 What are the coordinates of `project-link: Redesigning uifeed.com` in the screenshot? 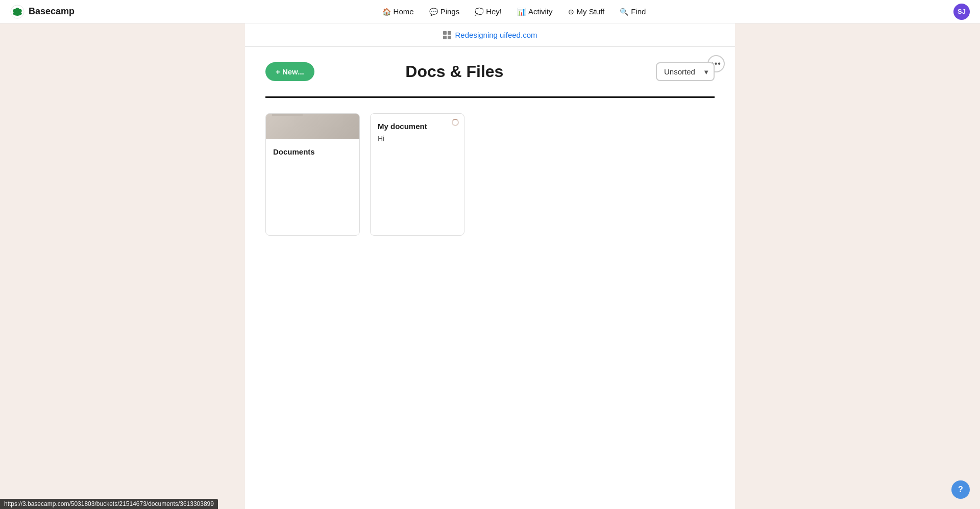 It's located at (496, 35).